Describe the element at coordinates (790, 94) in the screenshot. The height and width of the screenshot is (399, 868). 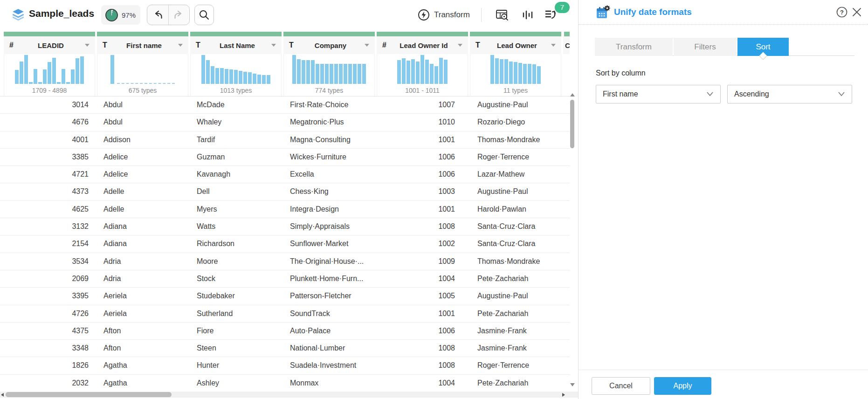
I see `sort-order-select: Ascending` at that location.